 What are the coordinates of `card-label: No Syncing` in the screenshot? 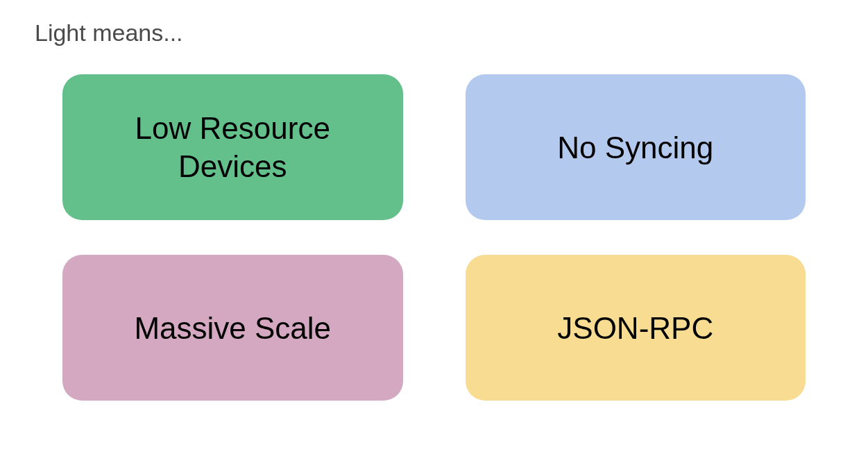 It's located at (636, 147).